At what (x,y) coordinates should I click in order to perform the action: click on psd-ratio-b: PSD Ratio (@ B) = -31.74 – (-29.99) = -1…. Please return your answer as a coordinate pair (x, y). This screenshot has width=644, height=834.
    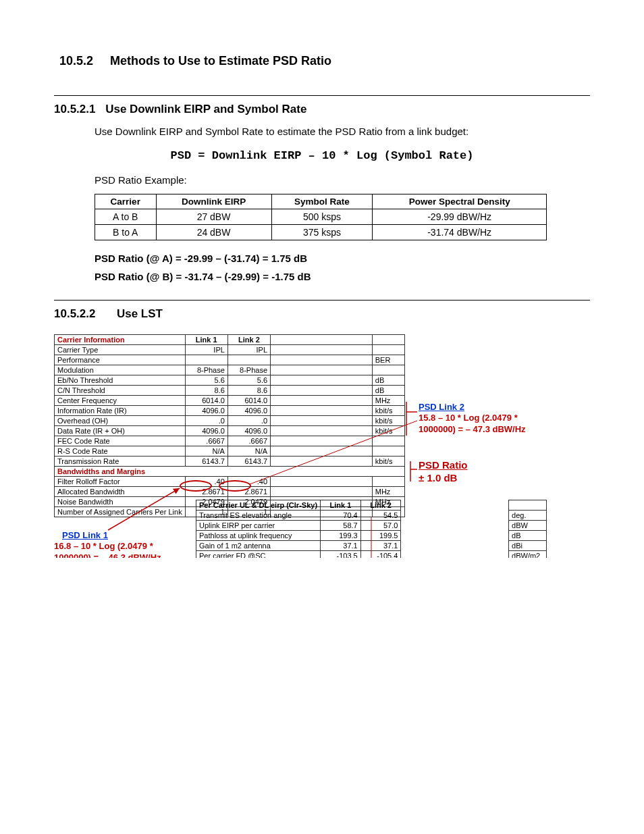
    Looking at the image, I should click on (342, 277).